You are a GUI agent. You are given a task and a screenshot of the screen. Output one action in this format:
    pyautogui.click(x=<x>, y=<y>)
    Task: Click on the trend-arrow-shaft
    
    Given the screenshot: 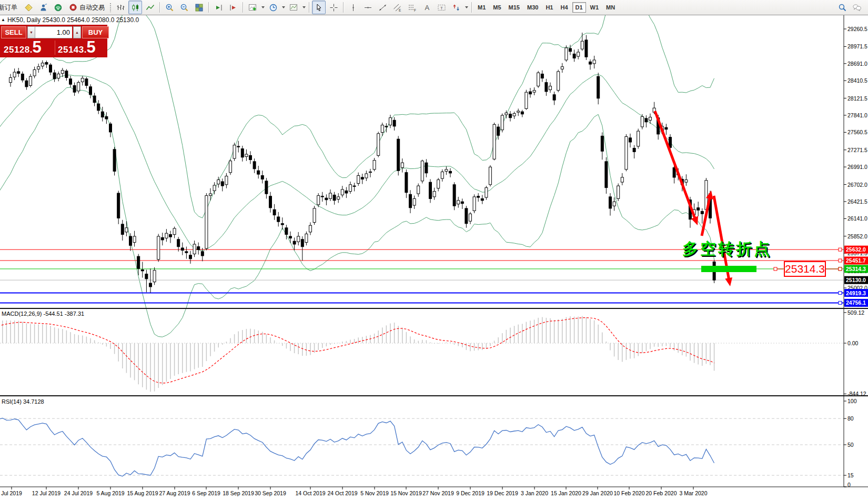 What is the action you would take?
    pyautogui.click(x=675, y=166)
    